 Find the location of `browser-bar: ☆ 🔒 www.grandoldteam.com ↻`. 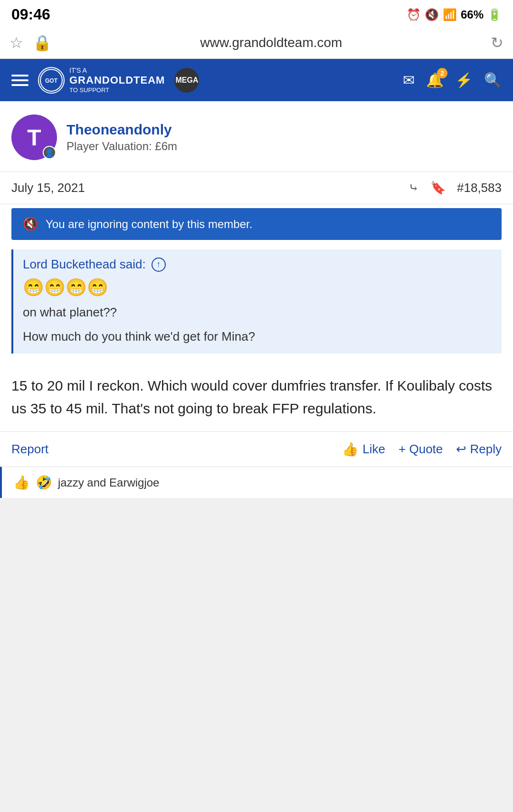

browser-bar: ☆ 🔒 www.grandoldteam.com ↻ is located at coordinates (256, 43).